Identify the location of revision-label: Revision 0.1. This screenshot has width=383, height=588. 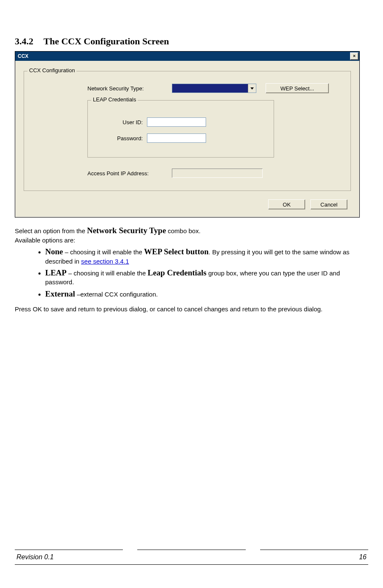
(35, 557).